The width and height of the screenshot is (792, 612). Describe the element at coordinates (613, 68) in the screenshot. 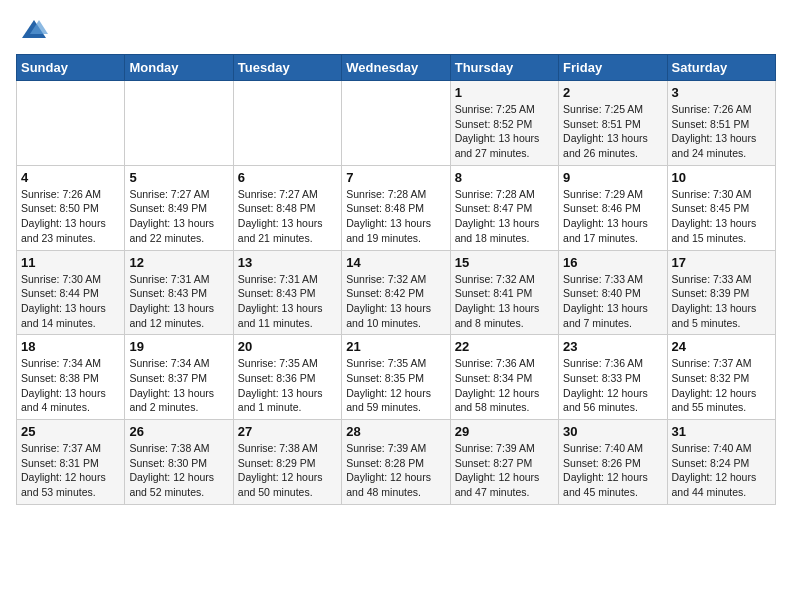

I see `weekday-header-cell: Friday` at that location.